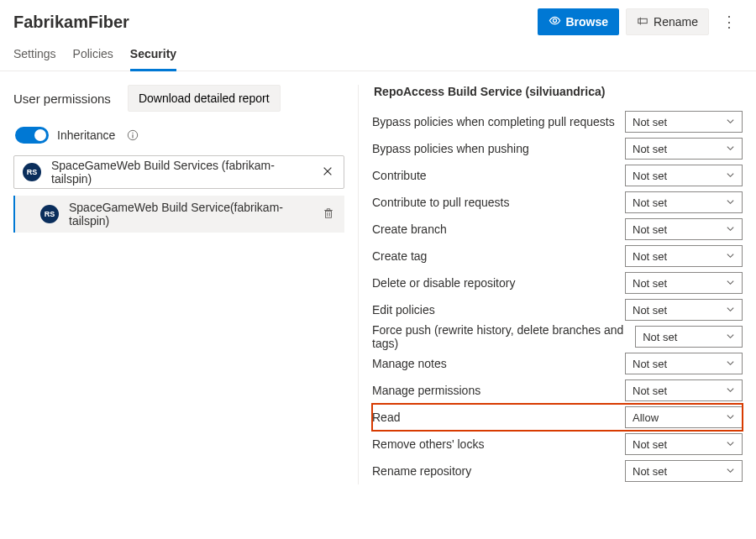 Image resolution: width=756 pixels, height=539 pixels. I want to click on permission-label: Contribute, so click(400, 175).